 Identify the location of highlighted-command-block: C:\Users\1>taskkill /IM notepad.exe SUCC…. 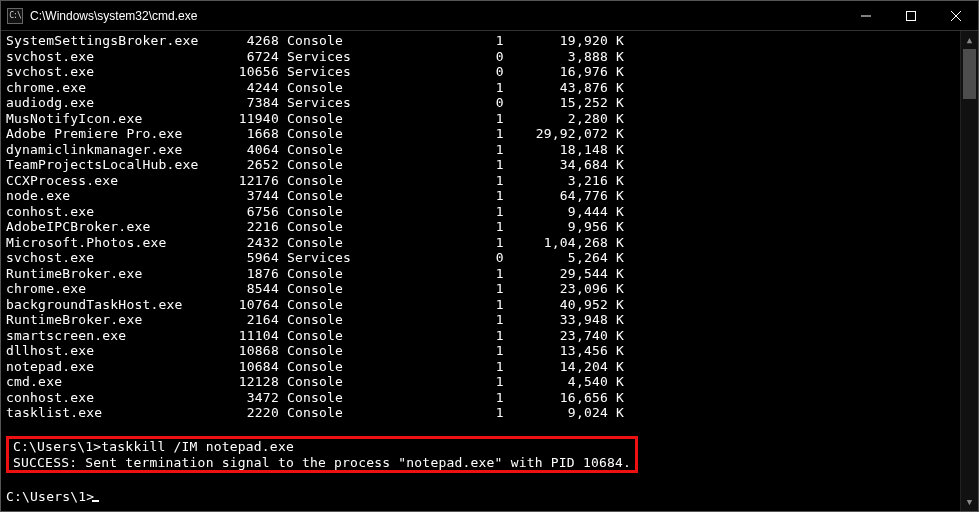
(322, 454).